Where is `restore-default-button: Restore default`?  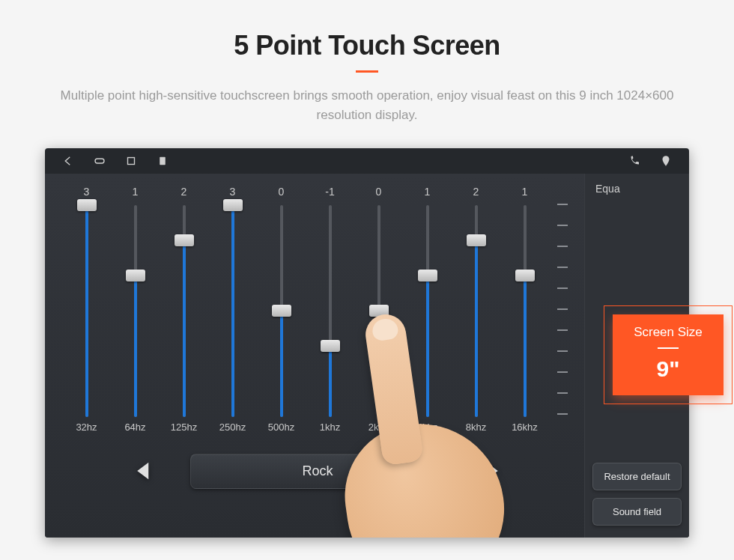
restore-default-button: Restore default is located at coordinates (637, 476).